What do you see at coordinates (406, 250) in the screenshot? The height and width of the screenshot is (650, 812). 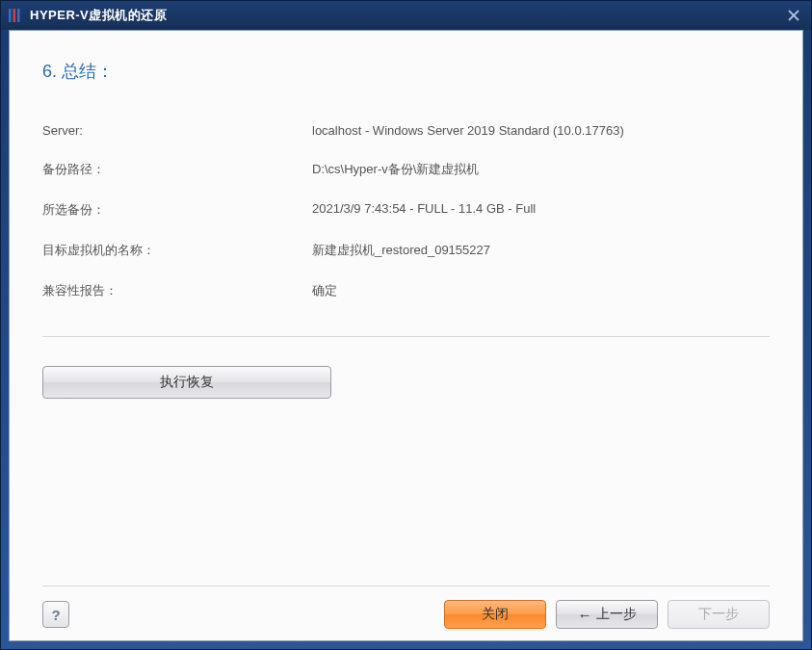 I see `summary-row: 目标虚拟机的名称： 新建虚拟机_restored_09155227` at bounding box center [406, 250].